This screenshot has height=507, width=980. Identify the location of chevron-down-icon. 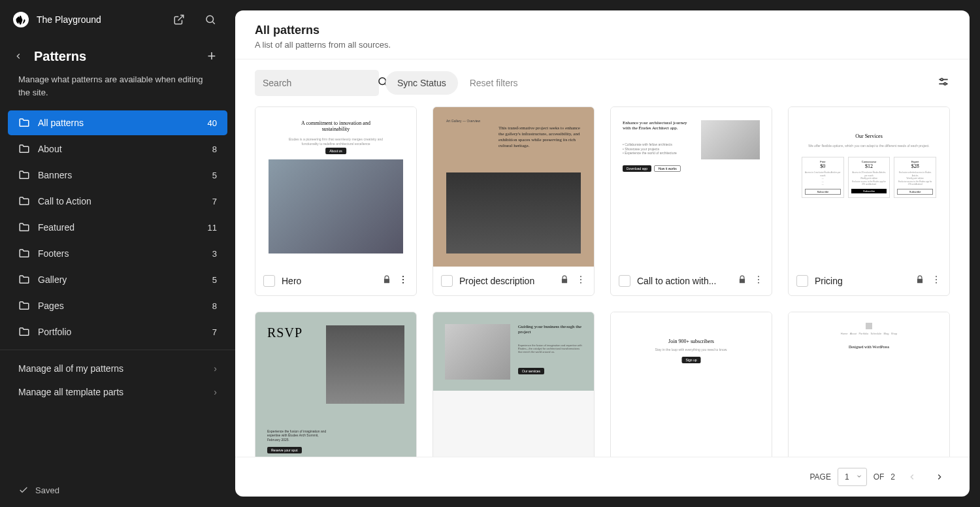
(859, 477).